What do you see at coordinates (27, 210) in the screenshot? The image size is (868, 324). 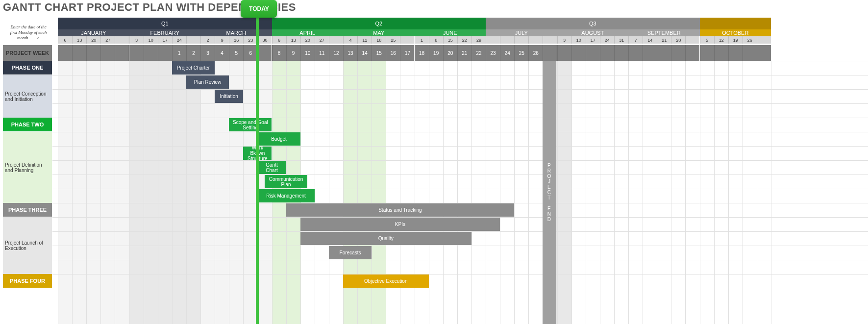 I see `phase-header: PHASE THREE` at bounding box center [27, 210].